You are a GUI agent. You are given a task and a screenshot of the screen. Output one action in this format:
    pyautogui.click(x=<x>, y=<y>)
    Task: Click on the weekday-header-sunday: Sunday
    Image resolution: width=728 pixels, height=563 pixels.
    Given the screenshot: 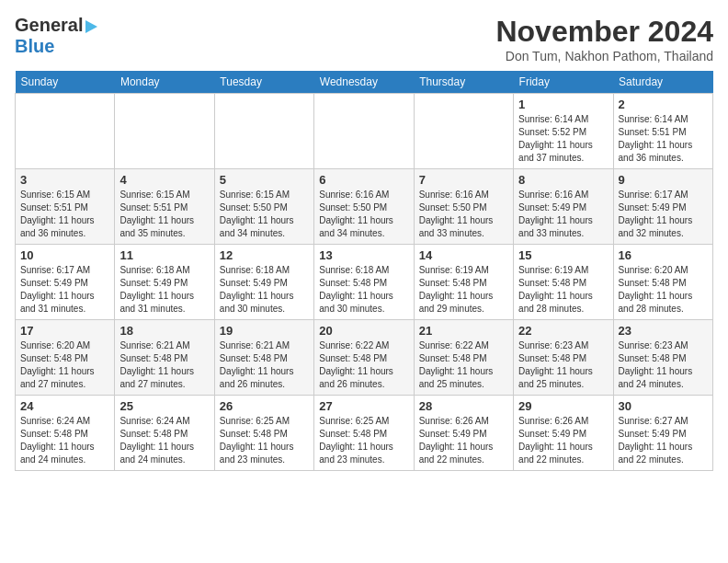 What is the action you would take?
    pyautogui.click(x=65, y=83)
    